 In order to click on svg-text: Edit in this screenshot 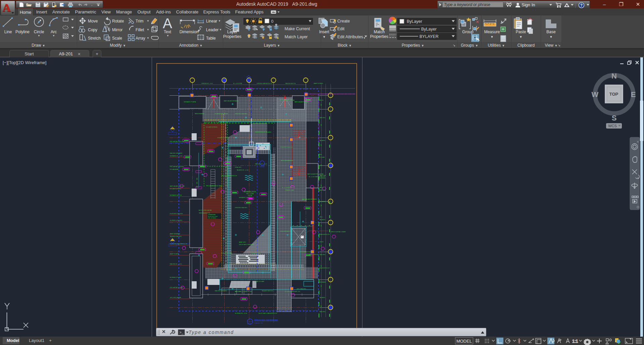, I will do `click(341, 29)`.